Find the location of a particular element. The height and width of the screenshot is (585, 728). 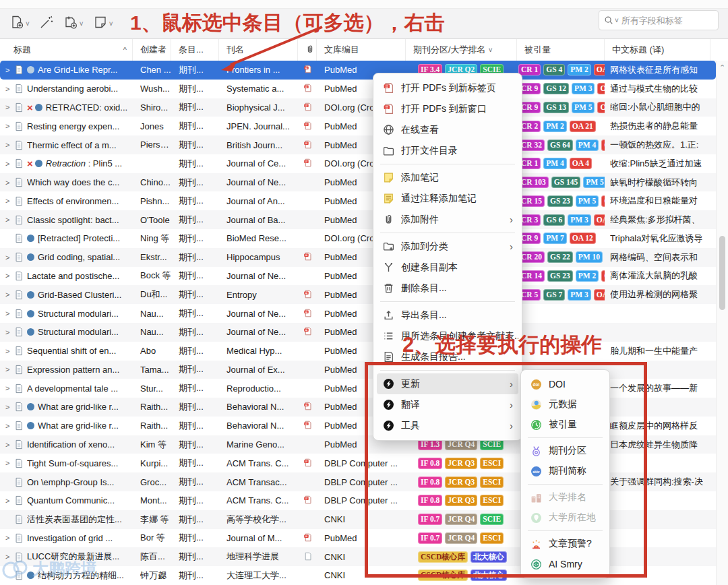

column-header-中文标题 (译): 中文标题 (译) is located at coordinates (658, 50).